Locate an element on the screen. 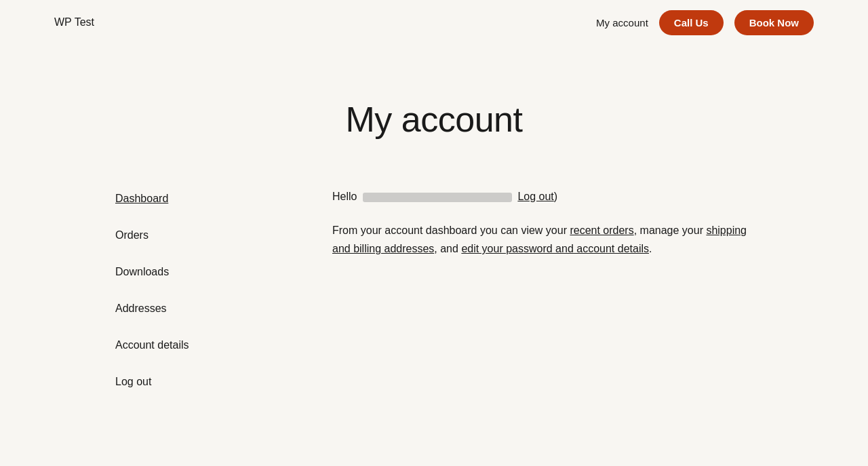  site-header: WP Test My account Call Us Book Now is located at coordinates (434, 22).